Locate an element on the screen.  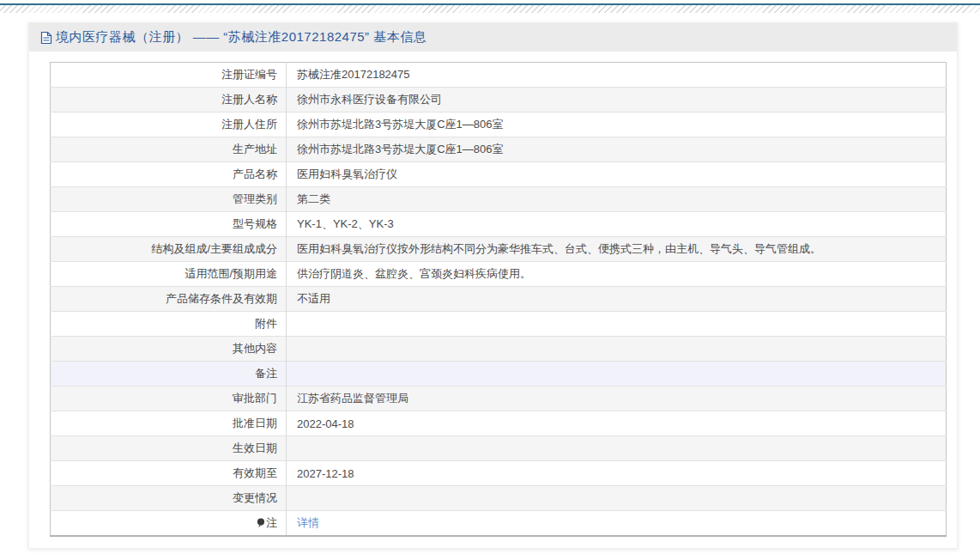
row-value-cell: 供治疗阴道炎、盆腔炎、宫颈炎妇科疾病使用。 is located at coordinates (616, 275).